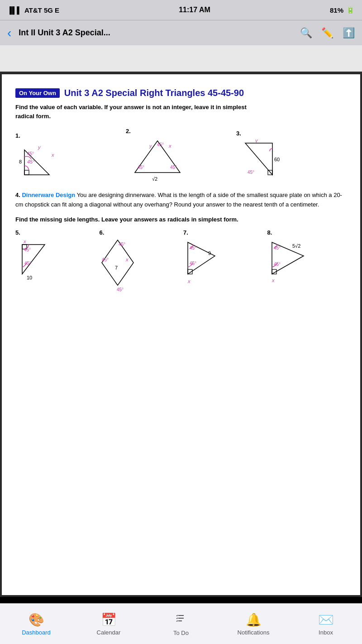 The height and width of the screenshot is (644, 362). Describe the element at coordinates (116, 268) in the screenshot. I see `svg-text: 7` at that location.